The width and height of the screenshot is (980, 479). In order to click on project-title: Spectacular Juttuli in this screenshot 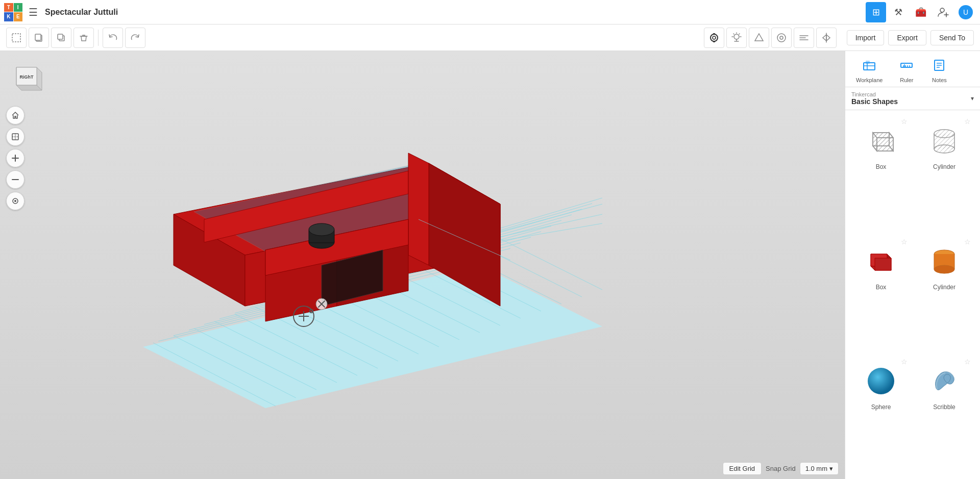, I will do `click(82, 12)`.